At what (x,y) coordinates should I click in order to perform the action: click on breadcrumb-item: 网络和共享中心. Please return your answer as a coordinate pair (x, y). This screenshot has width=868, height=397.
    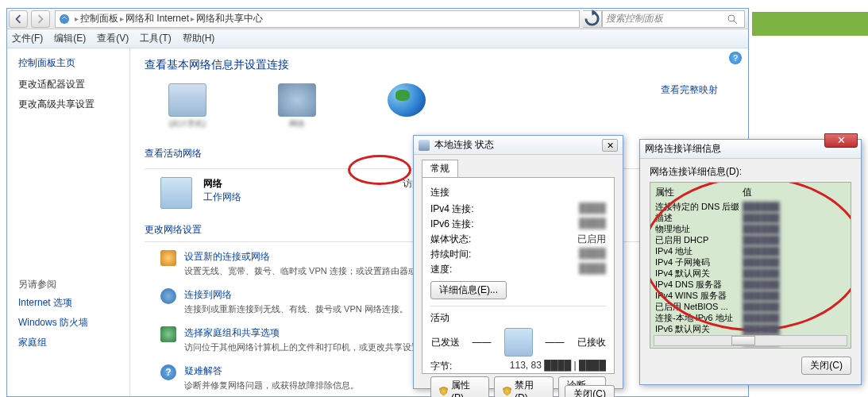
    Looking at the image, I should click on (230, 19).